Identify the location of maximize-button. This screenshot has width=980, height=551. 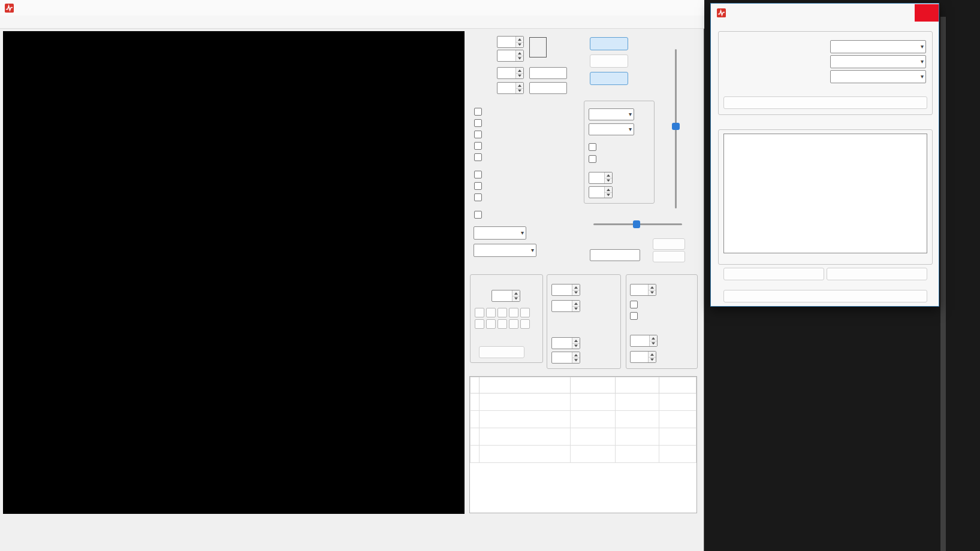
(664, 8).